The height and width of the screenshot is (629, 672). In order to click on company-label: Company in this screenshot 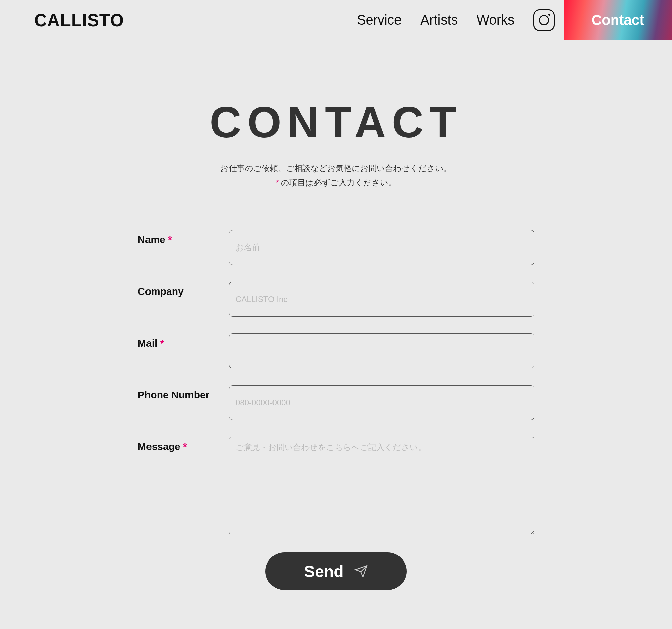, I will do `click(161, 291)`.